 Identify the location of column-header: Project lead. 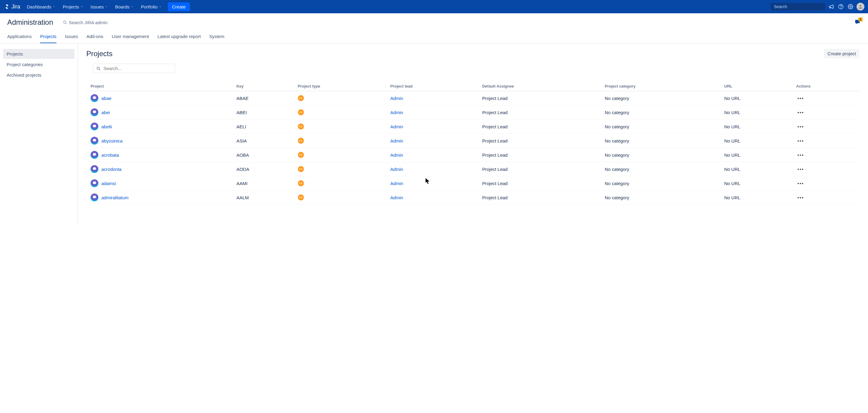
(433, 86).